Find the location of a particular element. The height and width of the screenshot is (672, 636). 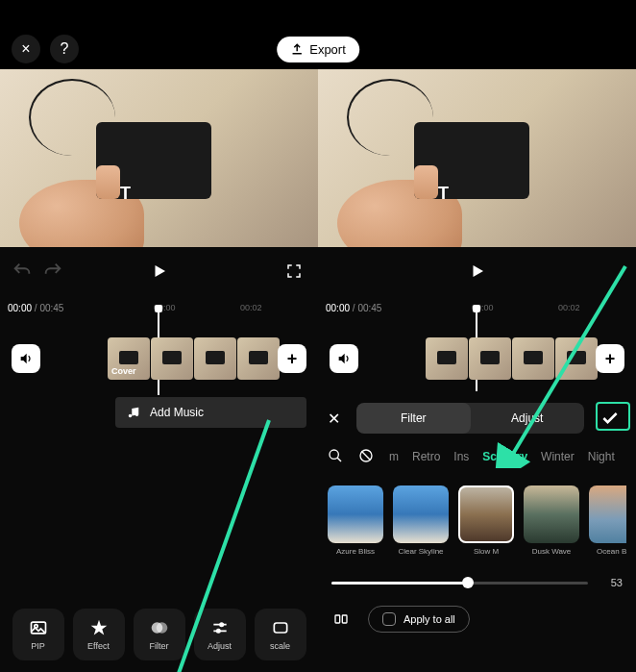

checkbox-icon is located at coordinates (389, 619).